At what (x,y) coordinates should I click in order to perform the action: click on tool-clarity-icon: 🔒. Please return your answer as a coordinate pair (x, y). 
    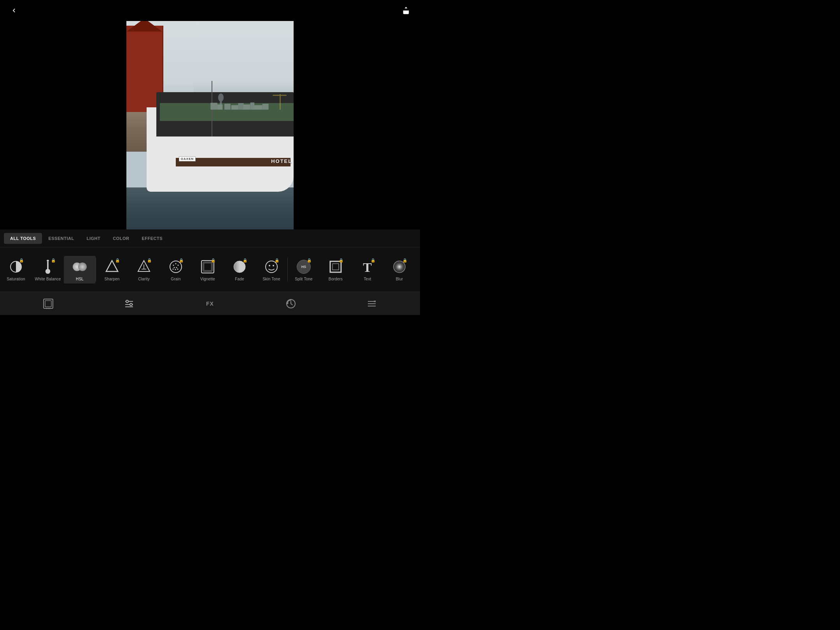
    Looking at the image, I should click on (144, 267).